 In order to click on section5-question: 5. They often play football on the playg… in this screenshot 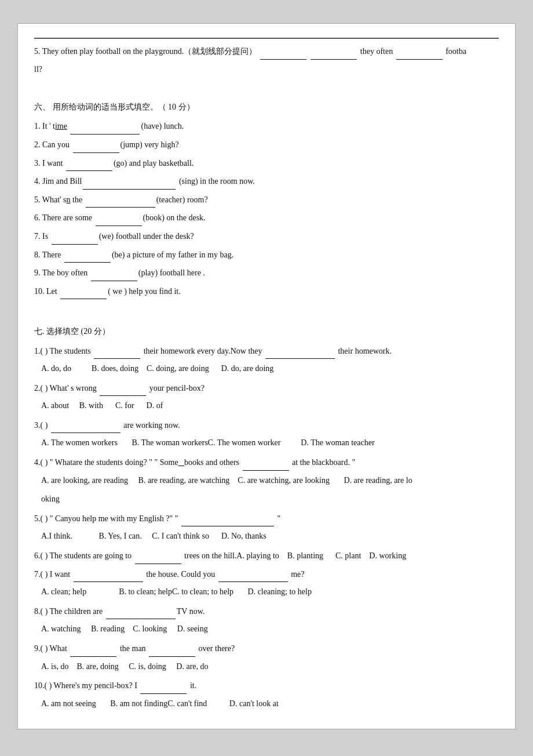, I will do `click(266, 52)`.